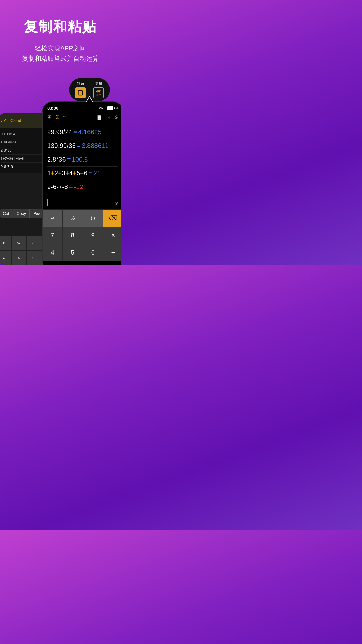  I want to click on key-a: a, so click(6, 258).